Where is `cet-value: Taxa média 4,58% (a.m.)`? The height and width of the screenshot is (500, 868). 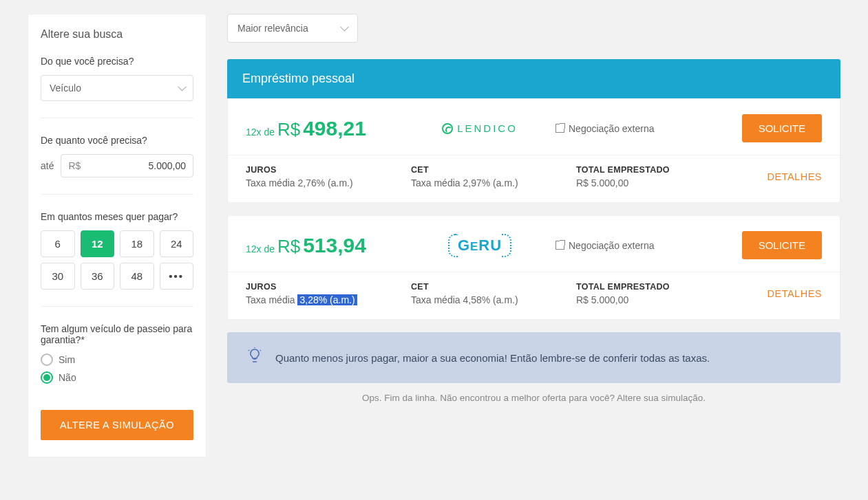
cet-value: Taxa média 4,58% (a.m.) is located at coordinates (487, 300).